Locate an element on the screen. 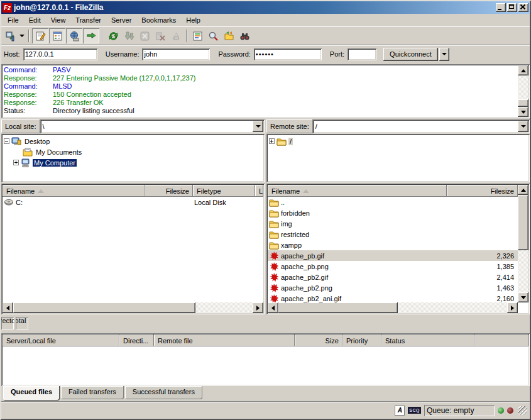 This screenshot has height=420, width=531. refresh-button is located at coordinates (113, 36).